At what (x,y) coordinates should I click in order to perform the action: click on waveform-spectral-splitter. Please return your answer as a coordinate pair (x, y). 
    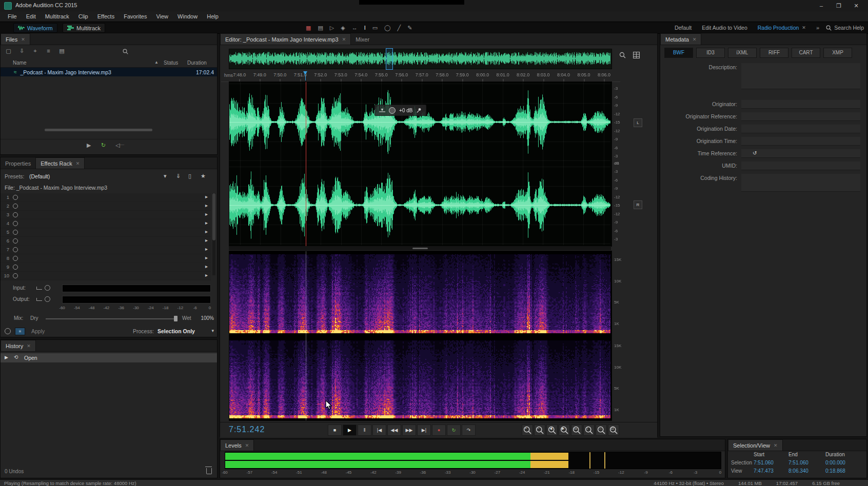
    Looking at the image, I should click on (420, 248).